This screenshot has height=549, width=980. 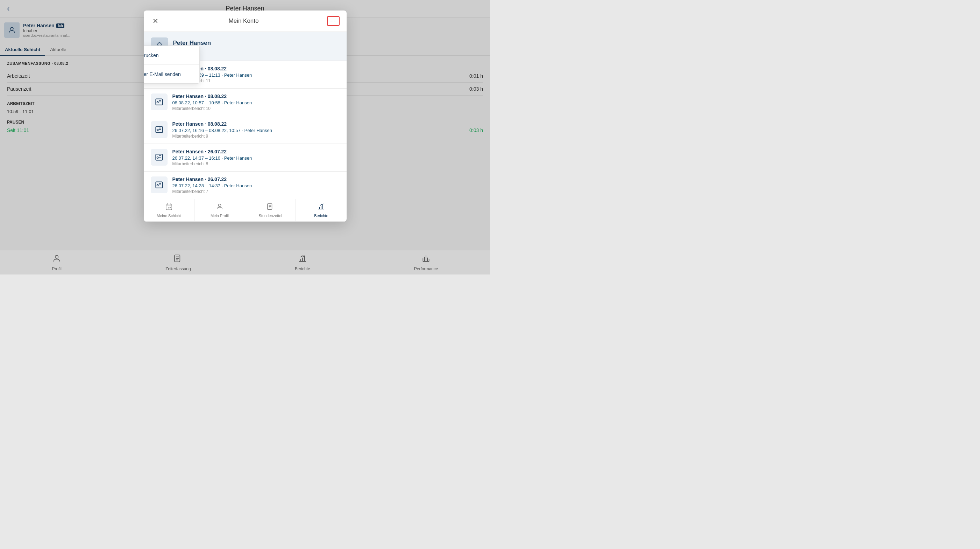 What do you see at coordinates (222, 136) in the screenshot?
I see `list-item-desc: Mitarbeiterbericht 9` at bounding box center [222, 136].